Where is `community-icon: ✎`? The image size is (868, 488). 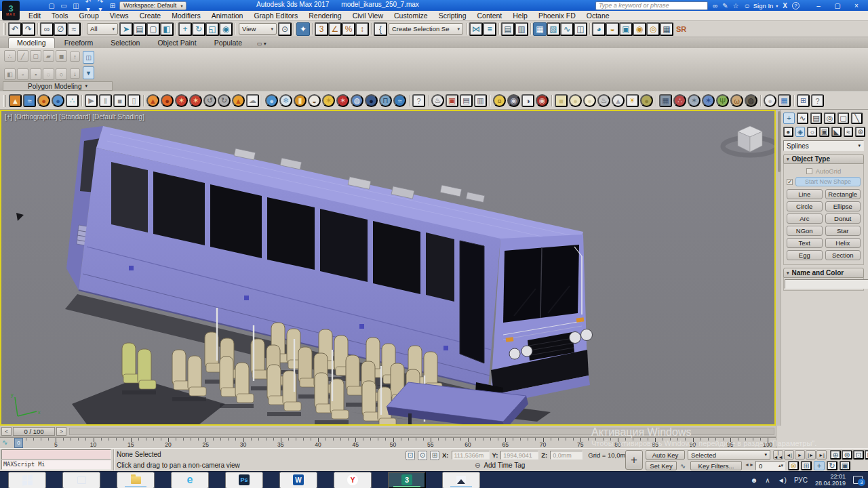 community-icon: ✎ is located at coordinates (725, 5).